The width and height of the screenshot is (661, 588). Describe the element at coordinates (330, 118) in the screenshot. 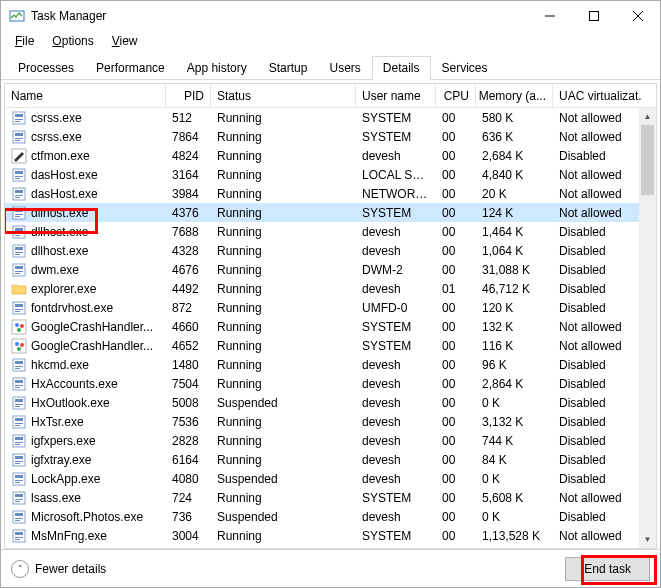

I see `table-row: csrss.exe512RunningSYSTEM00580 KNot allo…` at that location.